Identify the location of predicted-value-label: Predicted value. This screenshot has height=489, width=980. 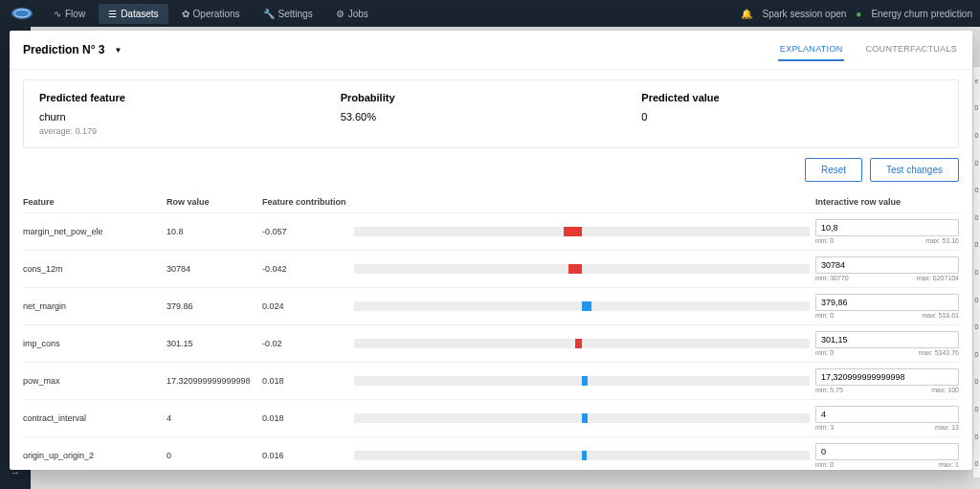
(792, 98).